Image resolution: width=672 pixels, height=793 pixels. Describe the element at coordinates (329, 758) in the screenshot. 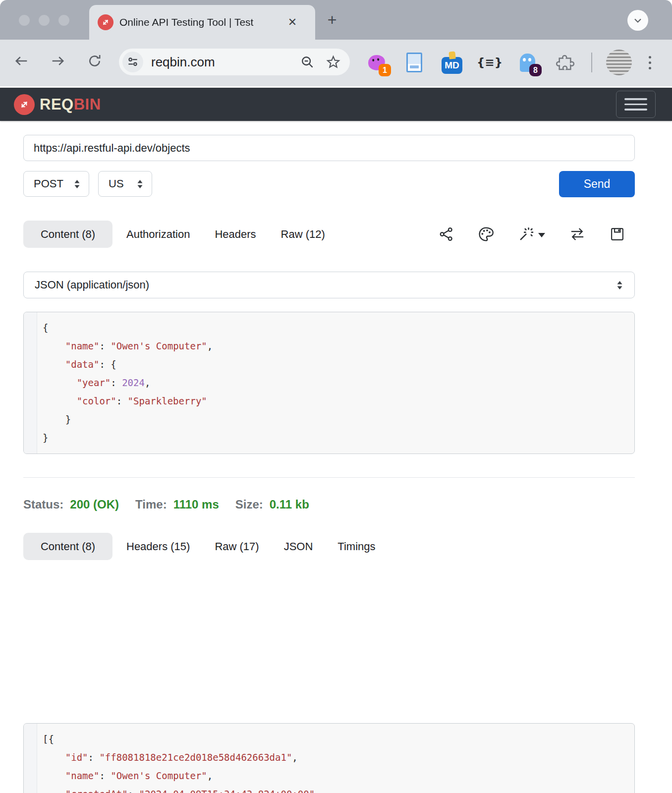

I see `response-body-viewer: [{ "id": "ff8081818e21ce2d018e58d462663d…` at that location.